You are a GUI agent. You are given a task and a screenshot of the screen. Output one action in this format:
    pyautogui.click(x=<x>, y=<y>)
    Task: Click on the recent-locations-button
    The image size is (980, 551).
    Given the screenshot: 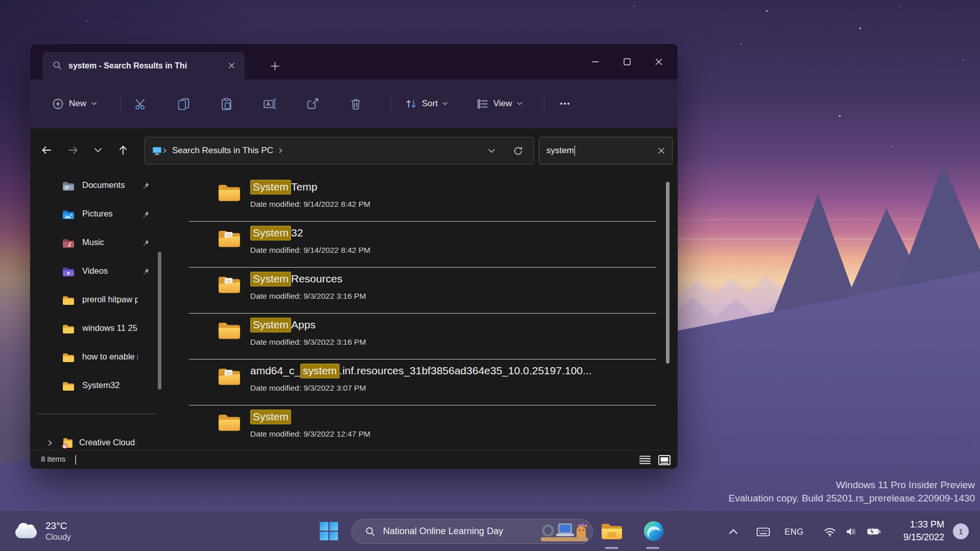 What is the action you would take?
    pyautogui.click(x=98, y=150)
    